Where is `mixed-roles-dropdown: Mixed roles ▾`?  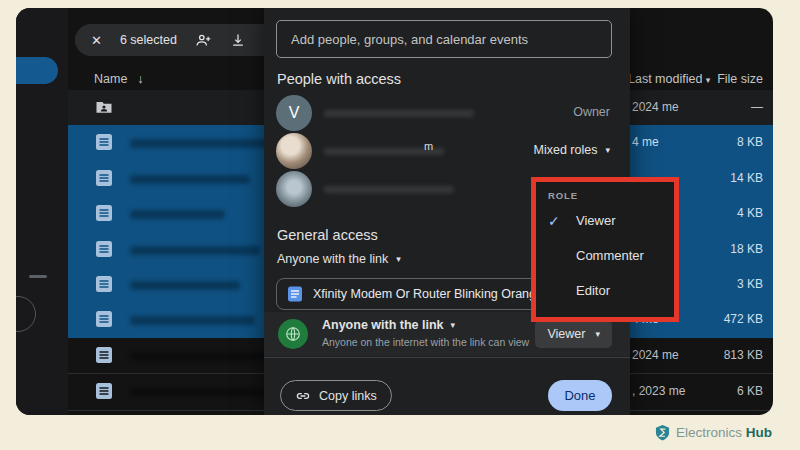
mixed-roles-dropdown: Mixed roles ▾ is located at coordinates (572, 150).